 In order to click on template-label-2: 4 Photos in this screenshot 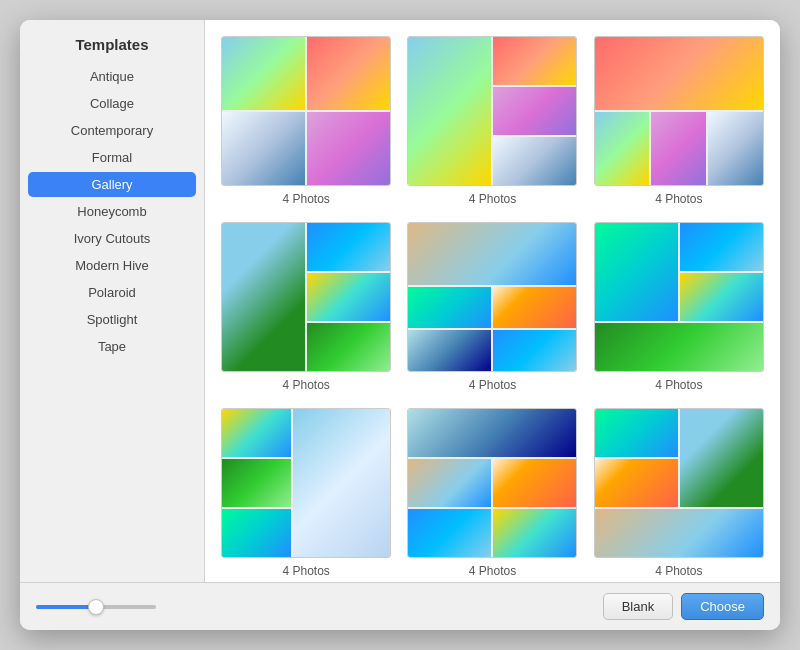, I will do `click(492, 199)`.